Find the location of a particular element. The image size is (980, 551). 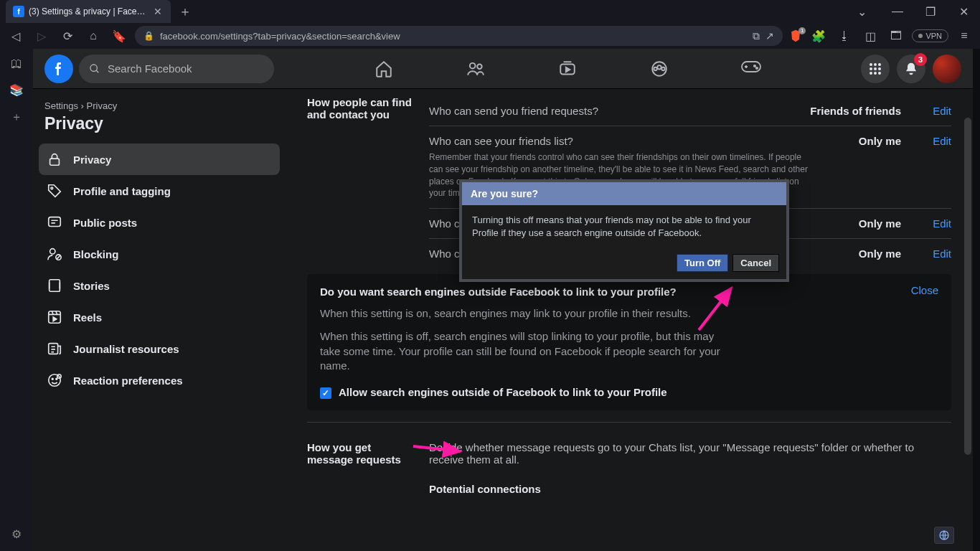

sidebar-item-reels: Reels is located at coordinates (159, 317).